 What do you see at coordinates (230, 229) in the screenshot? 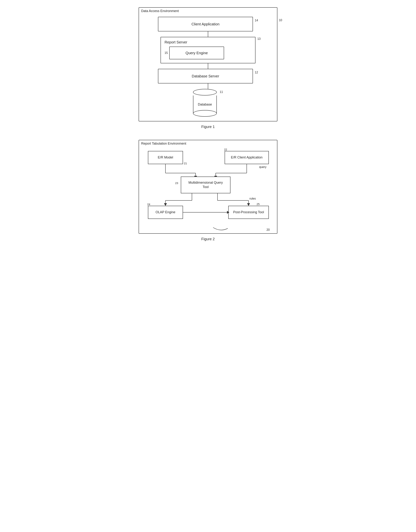
I see `fig2-outer-ref-svg` at bounding box center [230, 229].